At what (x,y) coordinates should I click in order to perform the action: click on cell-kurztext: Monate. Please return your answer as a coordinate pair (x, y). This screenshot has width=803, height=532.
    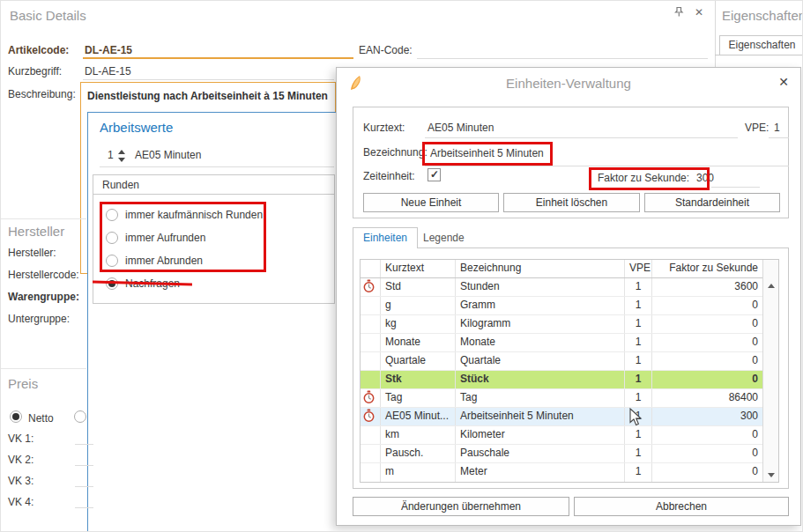
    Looking at the image, I should click on (418, 343).